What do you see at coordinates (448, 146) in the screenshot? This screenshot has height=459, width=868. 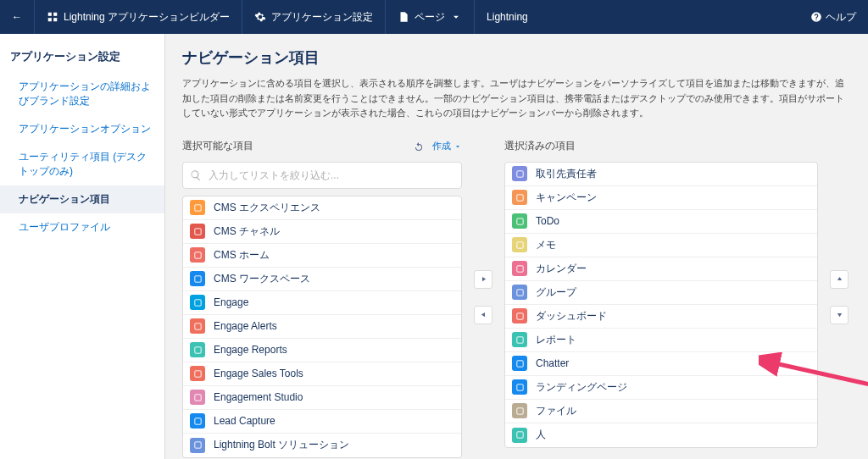 I see `create-button: 作成` at bounding box center [448, 146].